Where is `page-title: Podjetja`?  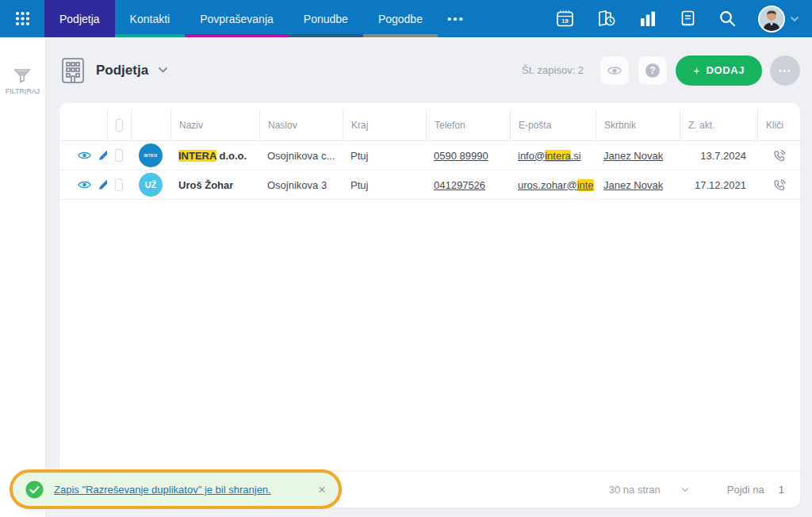
page-title: Podjetja is located at coordinates (122, 71).